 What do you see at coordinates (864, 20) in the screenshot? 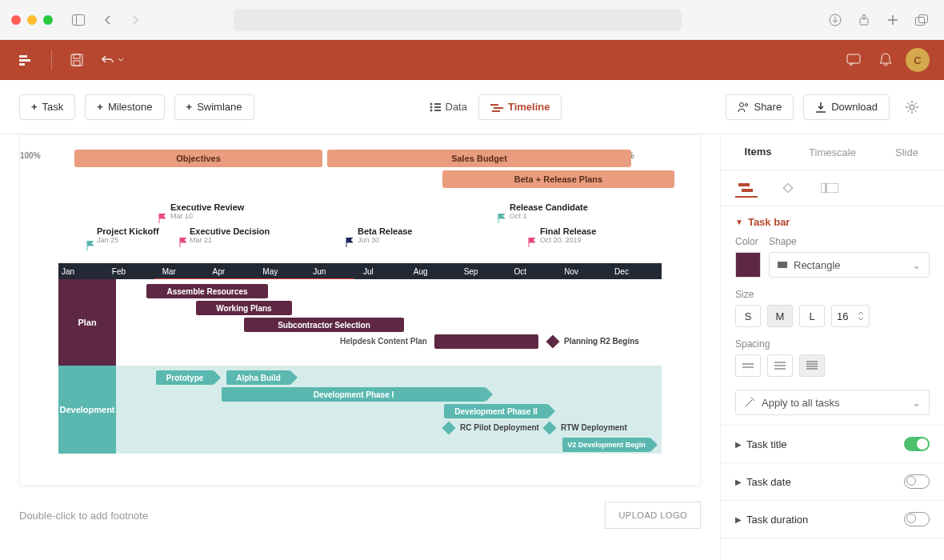
I see `share-icon` at bounding box center [864, 20].